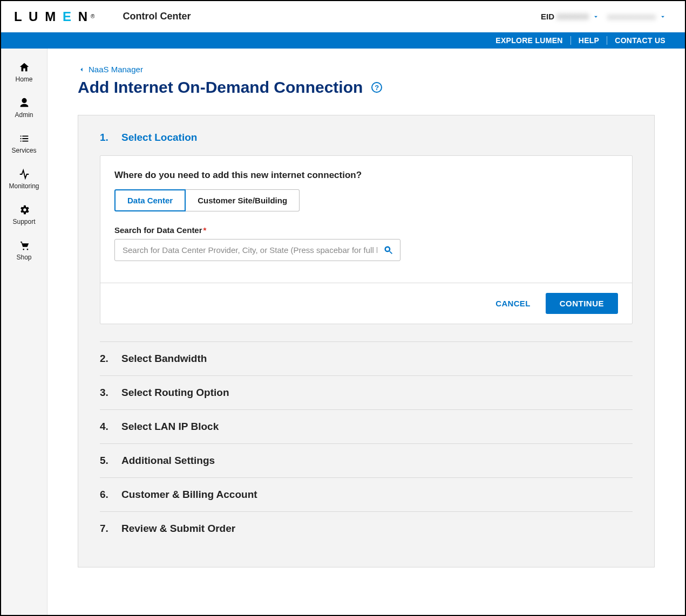 This screenshot has height=616, width=686. What do you see at coordinates (24, 174) in the screenshot?
I see `activity-icon` at bounding box center [24, 174].